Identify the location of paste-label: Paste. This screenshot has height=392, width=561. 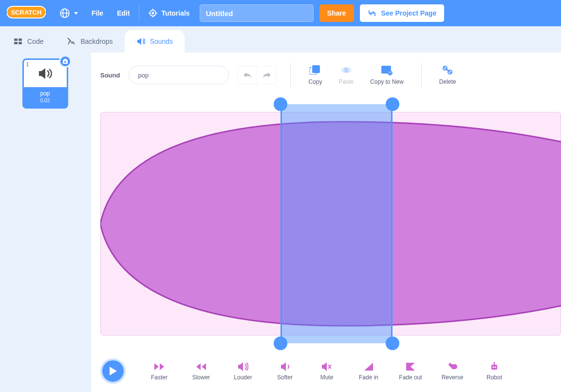
(346, 82).